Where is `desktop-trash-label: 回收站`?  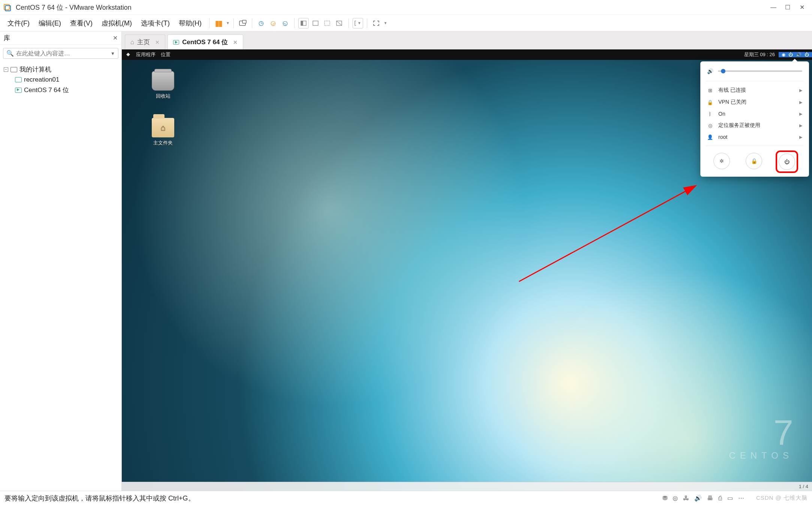
desktop-trash-label: 回收站 is located at coordinates (163, 96).